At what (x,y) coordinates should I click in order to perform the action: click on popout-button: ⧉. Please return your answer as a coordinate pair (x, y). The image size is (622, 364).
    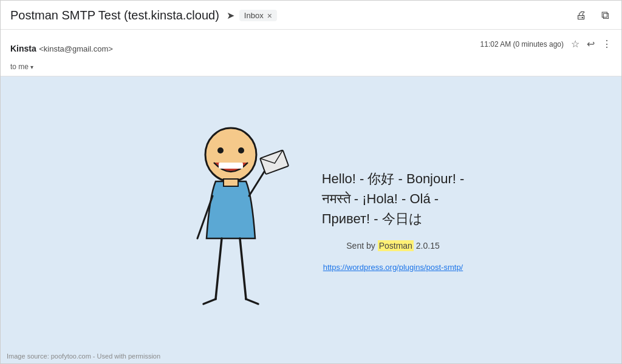
    Looking at the image, I should click on (605, 16).